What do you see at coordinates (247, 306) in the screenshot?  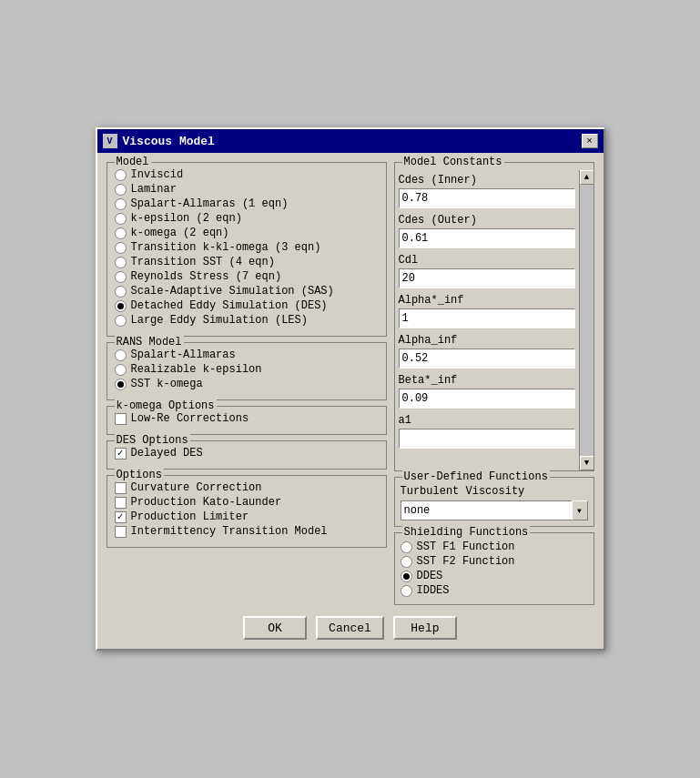 I see `model-radio-des: Detached Eddy Simulation (DES)` at bounding box center [247, 306].